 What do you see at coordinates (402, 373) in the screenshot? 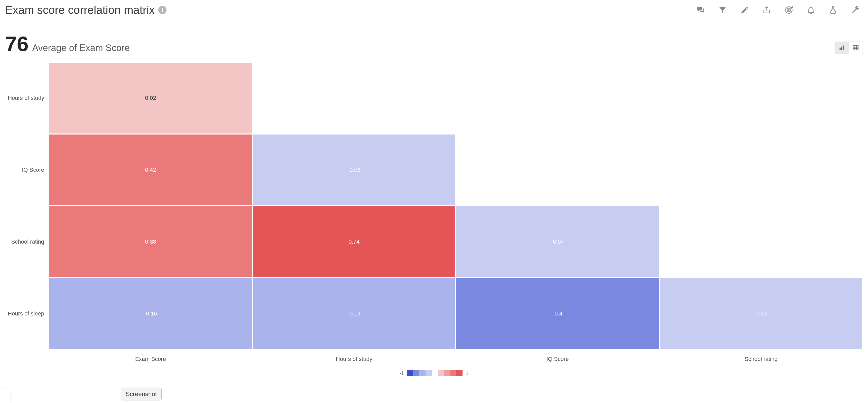
I see `legend-min-label: -1` at bounding box center [402, 373].